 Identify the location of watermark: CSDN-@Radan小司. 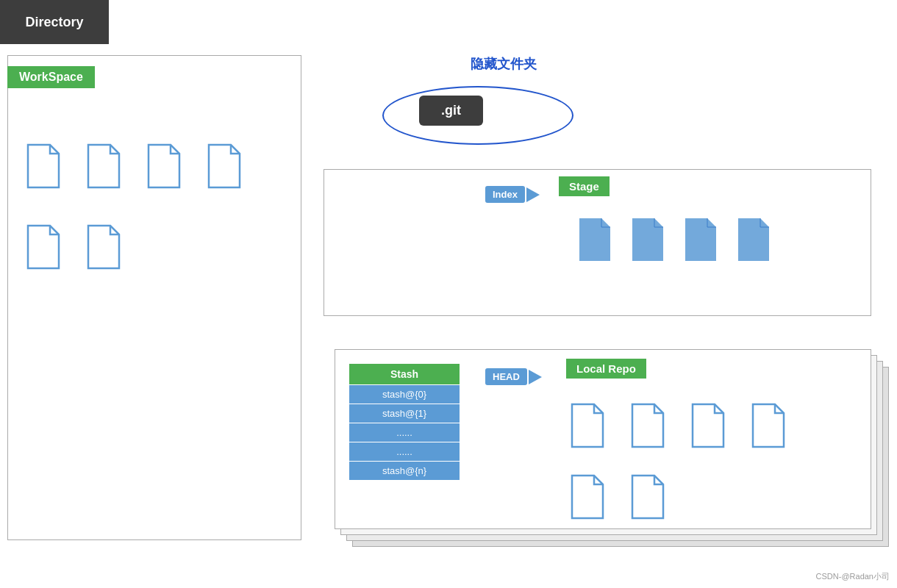
(853, 576).